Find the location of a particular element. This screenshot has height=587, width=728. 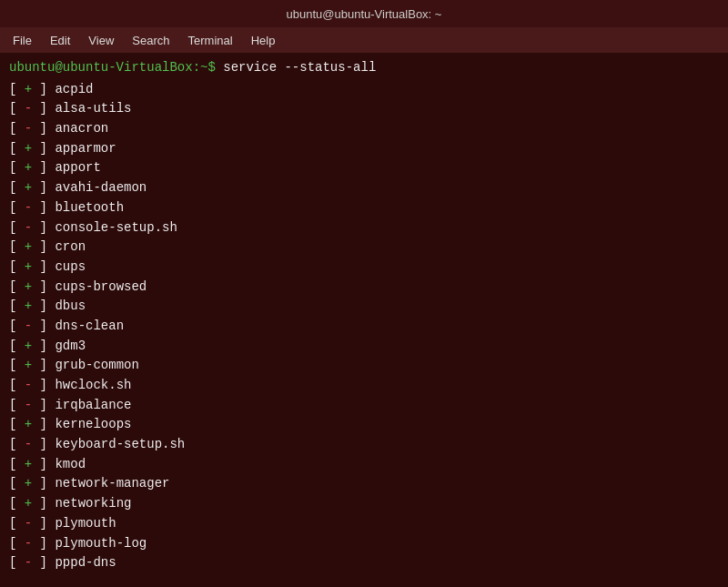

service-line: [ - ] alsa-utils is located at coordinates (364, 109).